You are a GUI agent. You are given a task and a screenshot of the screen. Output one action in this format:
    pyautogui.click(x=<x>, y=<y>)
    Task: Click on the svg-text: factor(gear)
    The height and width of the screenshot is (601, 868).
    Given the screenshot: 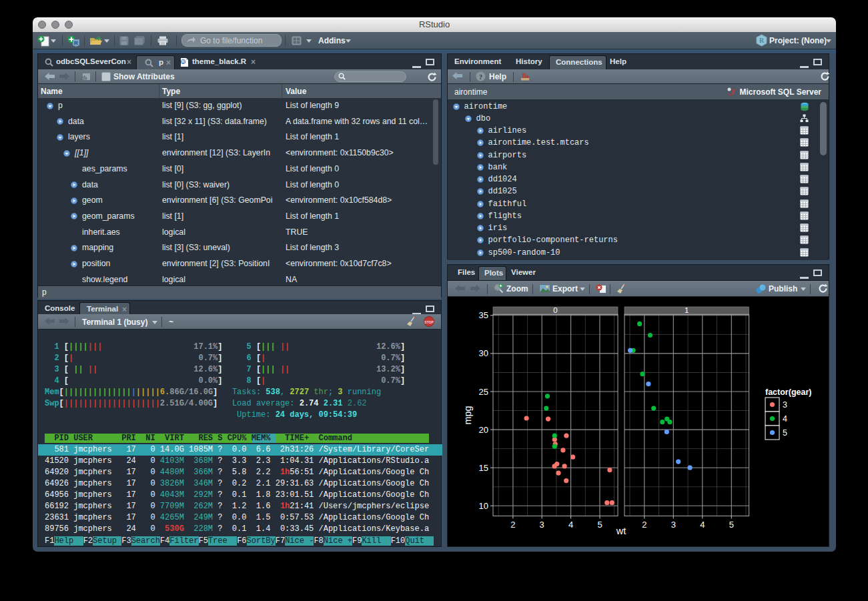 What is the action you would take?
    pyautogui.click(x=789, y=392)
    